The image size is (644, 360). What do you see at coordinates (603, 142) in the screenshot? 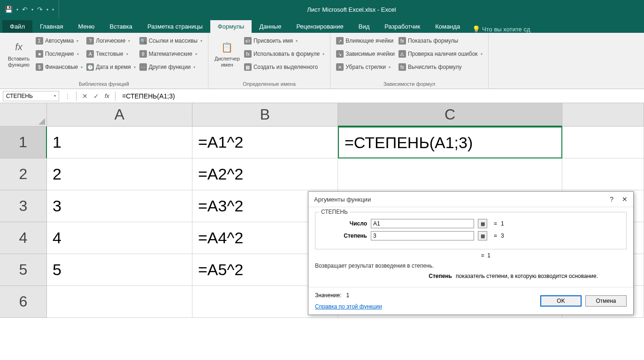
I see `cell-d1` at bounding box center [603, 142].